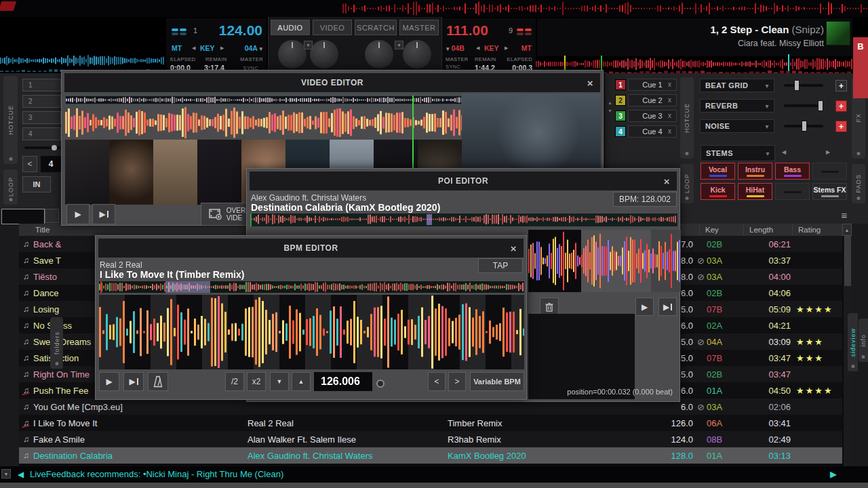 This screenshot has width=868, height=488. What do you see at coordinates (188, 287) in the screenshot?
I see `bpm-overview-selection` at bounding box center [188, 287].